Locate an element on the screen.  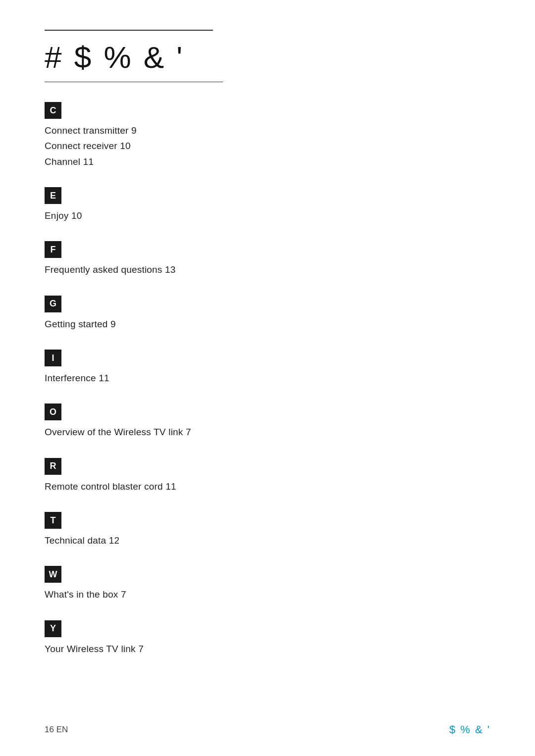
index-entries-w: What's in the box 7 is located at coordinates (268, 594).